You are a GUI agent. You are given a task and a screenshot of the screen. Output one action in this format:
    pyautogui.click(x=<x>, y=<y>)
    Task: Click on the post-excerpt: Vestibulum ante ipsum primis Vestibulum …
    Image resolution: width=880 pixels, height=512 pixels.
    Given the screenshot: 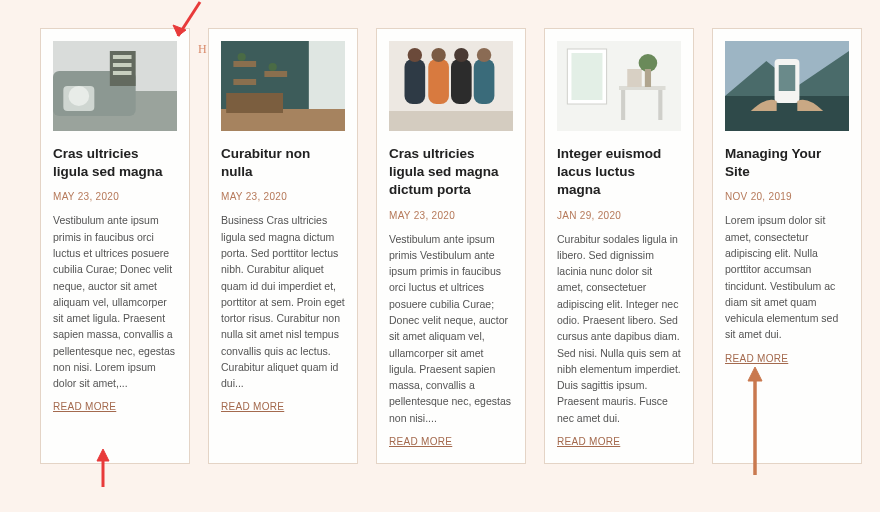 What is the action you would take?
    pyautogui.click(x=451, y=328)
    